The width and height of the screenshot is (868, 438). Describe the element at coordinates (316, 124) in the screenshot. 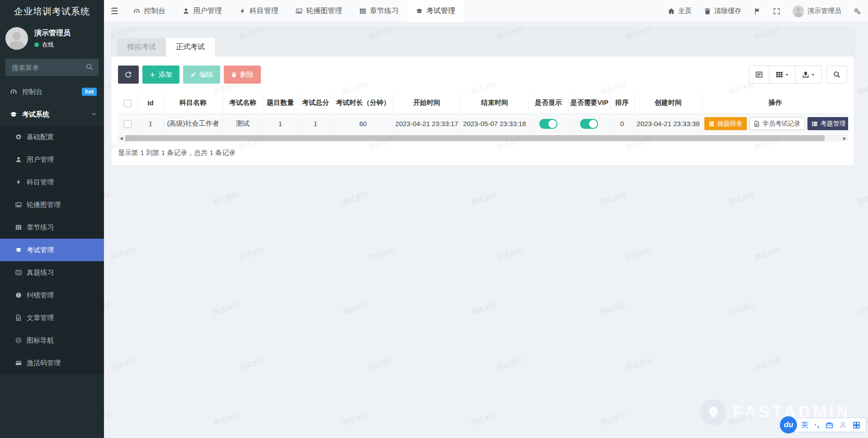

I see `cell-total-score: 1` at that location.